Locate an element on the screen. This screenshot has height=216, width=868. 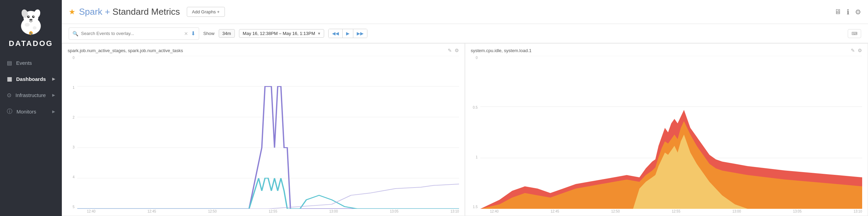
chart-edit-icon-1: ✎ is located at coordinates (450, 50).